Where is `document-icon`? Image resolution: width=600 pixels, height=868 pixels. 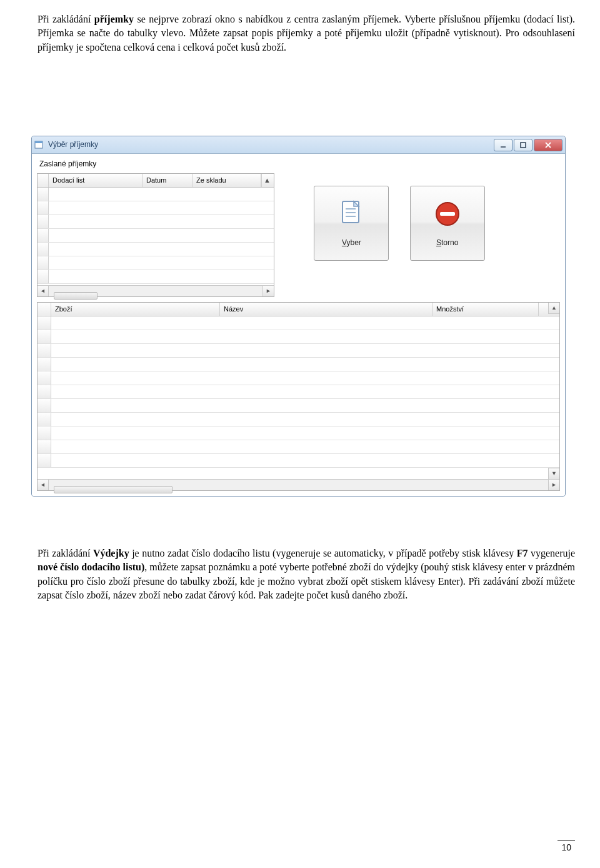 document-icon is located at coordinates (351, 214).